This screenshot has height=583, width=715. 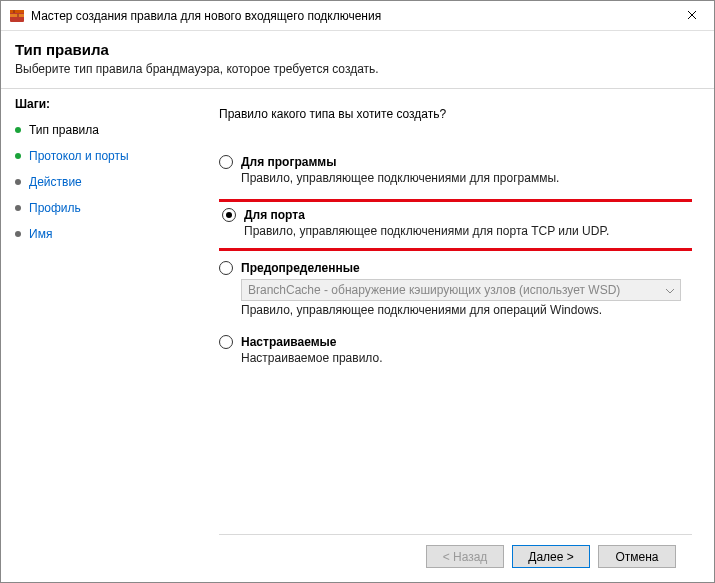 What do you see at coordinates (96, 156) in the screenshot?
I see `sidebar-step-1: Протокол и порты` at bounding box center [96, 156].